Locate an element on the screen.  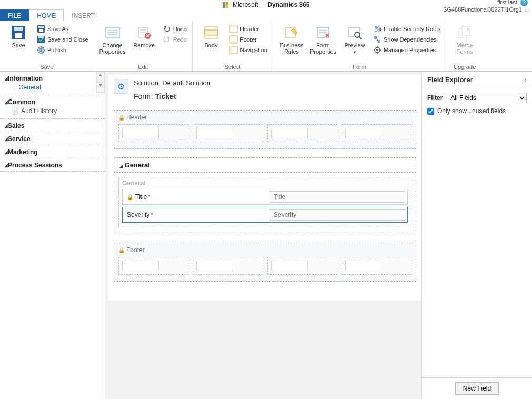
field-explorer-title: Field Explorer is located at coordinates (450, 80).